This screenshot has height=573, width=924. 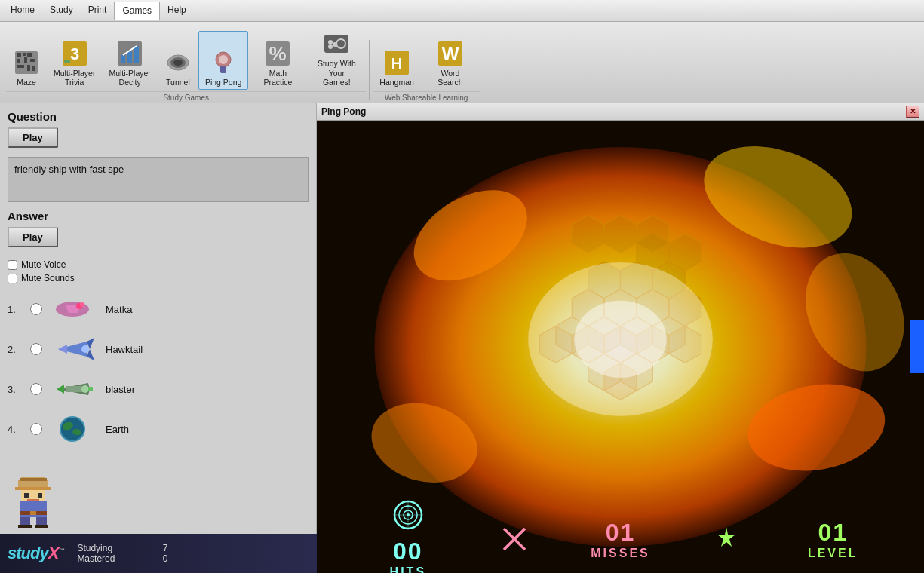 What do you see at coordinates (278, 60) in the screenshot?
I see `ribbon-btn-math-practice: % Math Practice` at bounding box center [278, 60].